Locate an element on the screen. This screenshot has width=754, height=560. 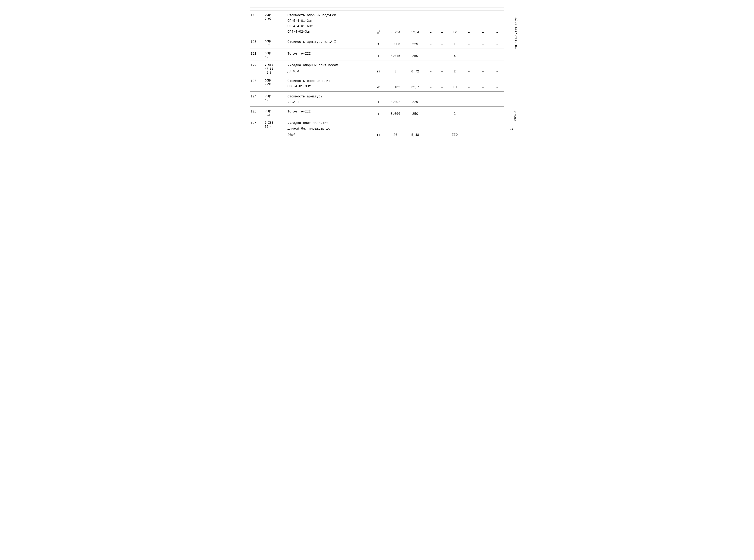
row-description: ОП-4-4-01-6шт is located at coordinates (329, 26).